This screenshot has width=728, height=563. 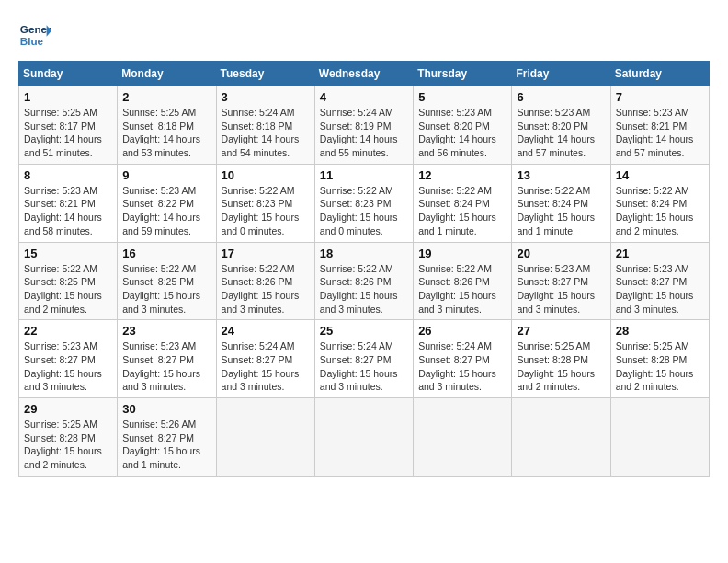 What do you see at coordinates (68, 438) in the screenshot?
I see `calendar-cell: 29Sunrise: 5:25 AM Sunset: 8:28 PM Dayli…` at bounding box center [68, 438].